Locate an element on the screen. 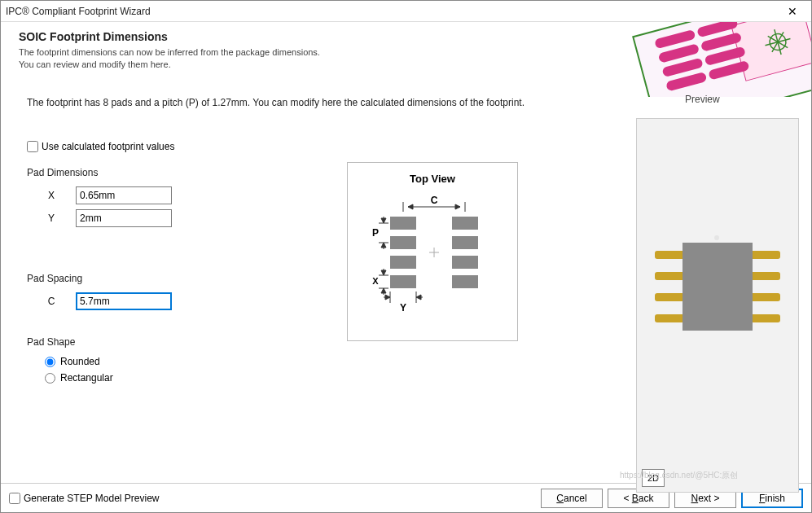 The height and width of the screenshot is (513, 812). pad-shape-title: Pad Shape is located at coordinates (182, 342).